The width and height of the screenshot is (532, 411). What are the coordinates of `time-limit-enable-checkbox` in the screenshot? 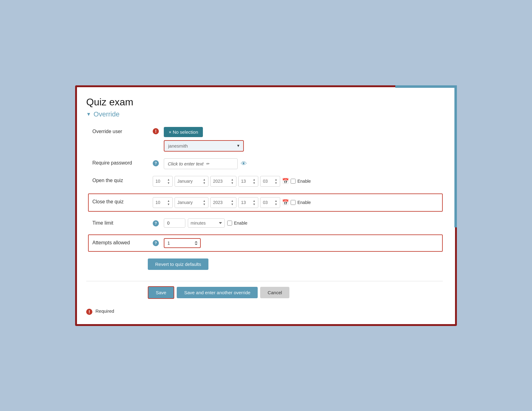 It's located at (230, 223).